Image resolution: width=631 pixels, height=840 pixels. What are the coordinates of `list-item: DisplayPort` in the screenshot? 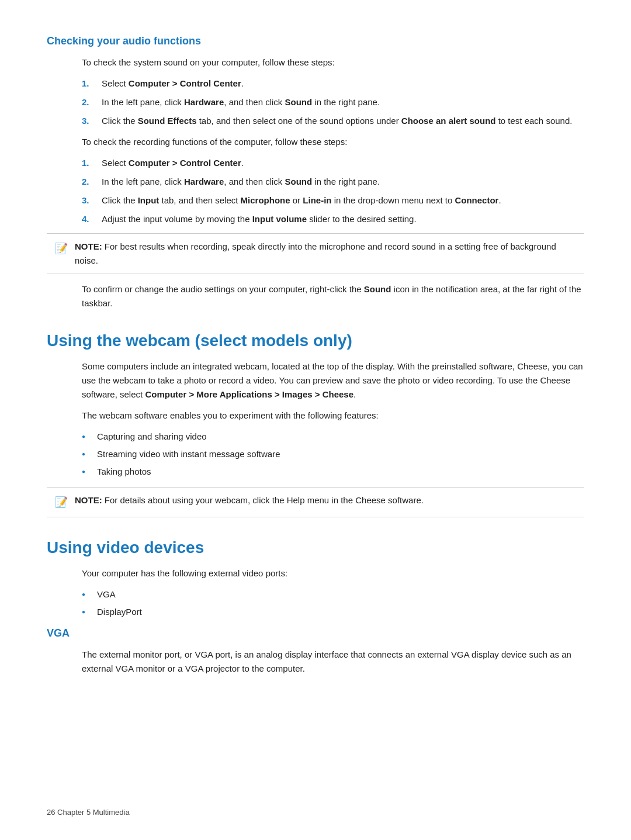 It's located at (333, 612).